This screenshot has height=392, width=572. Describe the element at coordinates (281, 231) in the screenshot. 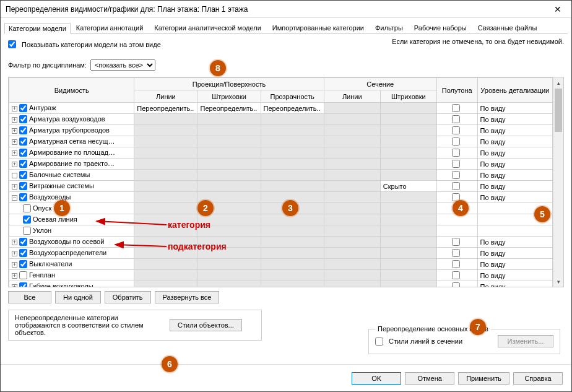

I see `table-row: Уклон` at that location.